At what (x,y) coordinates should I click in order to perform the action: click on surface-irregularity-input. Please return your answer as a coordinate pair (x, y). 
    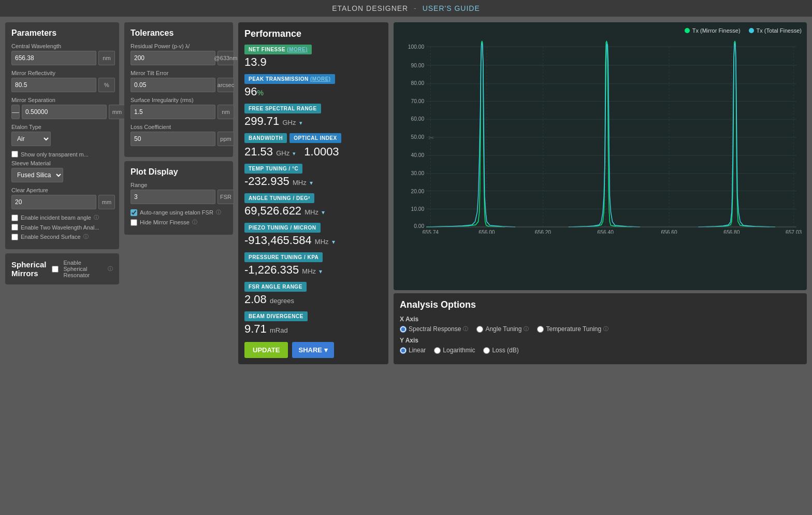
    Looking at the image, I should click on (173, 112).